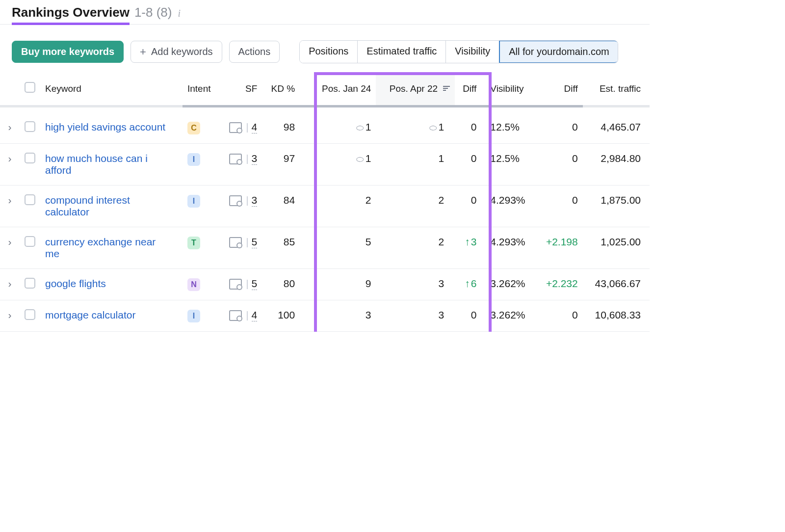 The height and width of the screenshot is (532, 785). What do you see at coordinates (281, 89) in the screenshot?
I see `col-kd: KD %` at bounding box center [281, 89].